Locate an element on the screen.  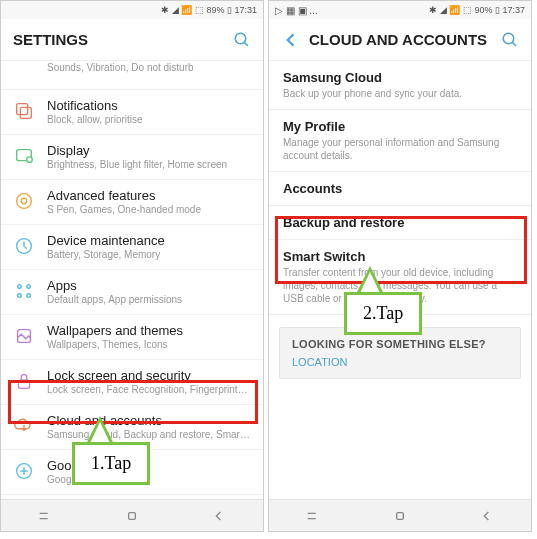
list-item-cutoff: Sounds, Vibration, Do not disturb is located at coordinates (132, 75).